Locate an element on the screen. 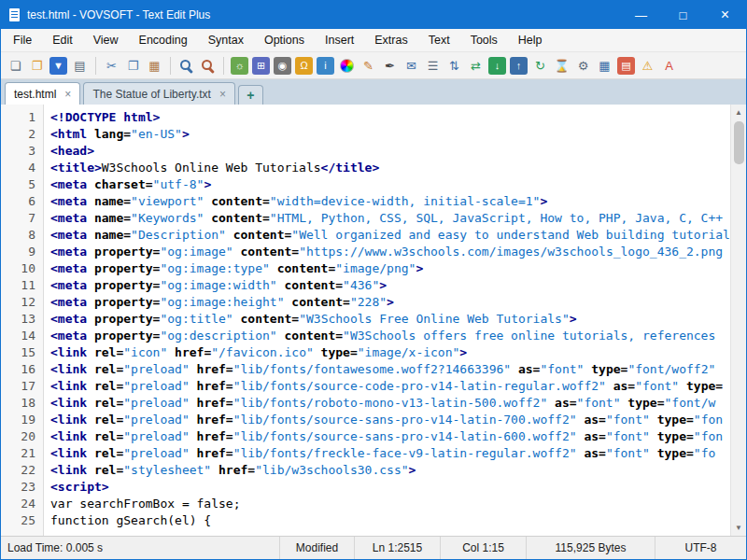  menu-encoding: Encoding is located at coordinates (163, 40).